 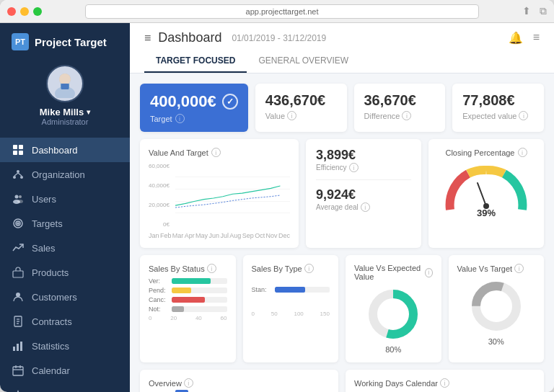 I want to click on minimize-button, so click(x=25, y=12).